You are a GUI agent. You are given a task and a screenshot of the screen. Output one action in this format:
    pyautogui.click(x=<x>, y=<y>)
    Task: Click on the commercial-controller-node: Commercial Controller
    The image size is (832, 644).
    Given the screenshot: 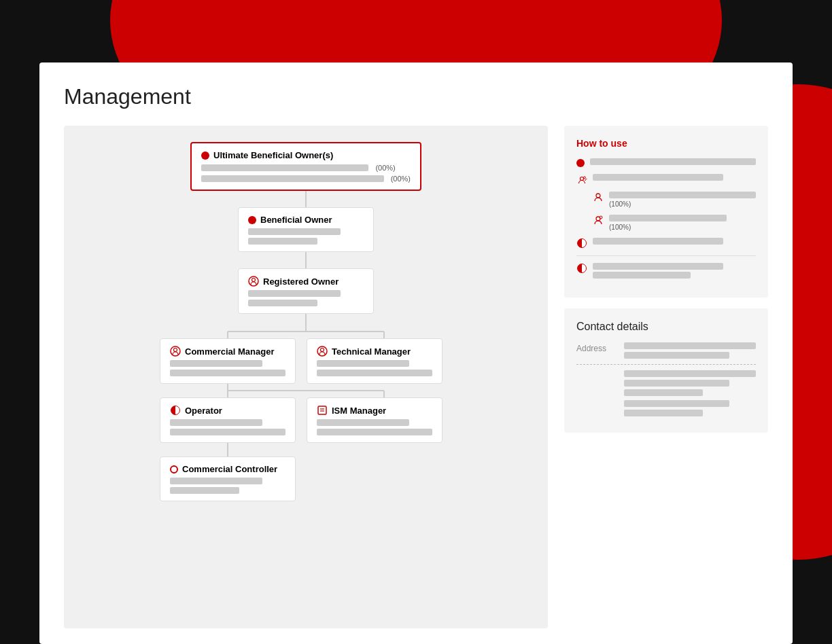 What is the action you would take?
    pyautogui.click(x=228, y=479)
    